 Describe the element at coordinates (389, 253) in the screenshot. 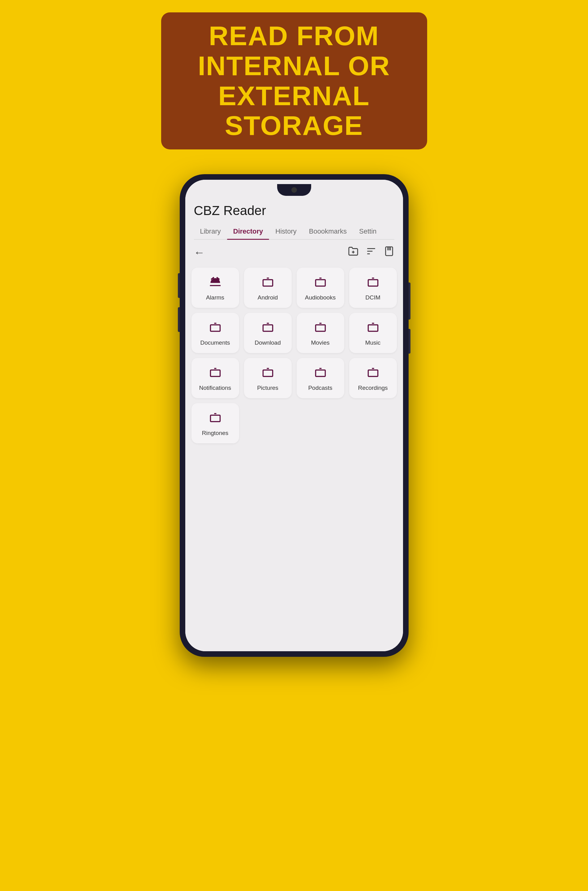

I see `sd-card-icon` at that location.